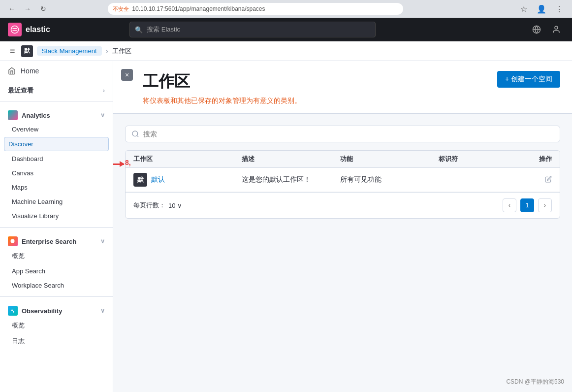 The image size is (572, 392). Describe the element at coordinates (188, 159) in the screenshot. I see `col-header-workspace: 工作区` at that location.